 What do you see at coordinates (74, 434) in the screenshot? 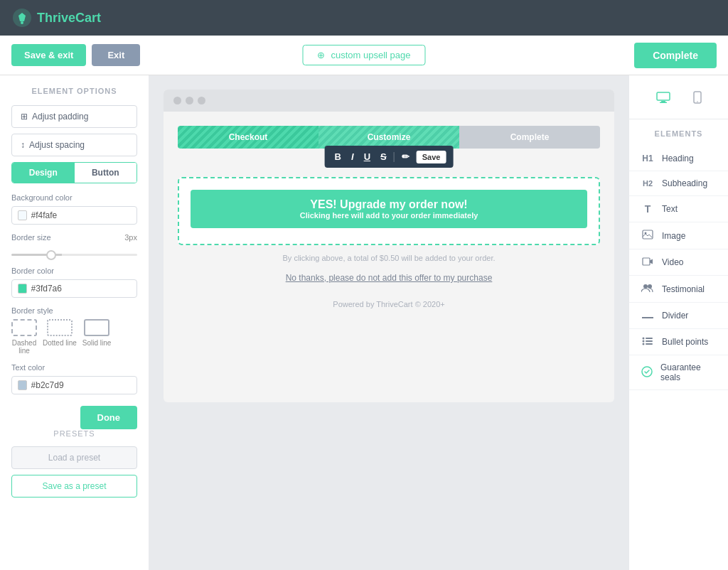
I see `presets-title: PRESETS` at bounding box center [74, 434].